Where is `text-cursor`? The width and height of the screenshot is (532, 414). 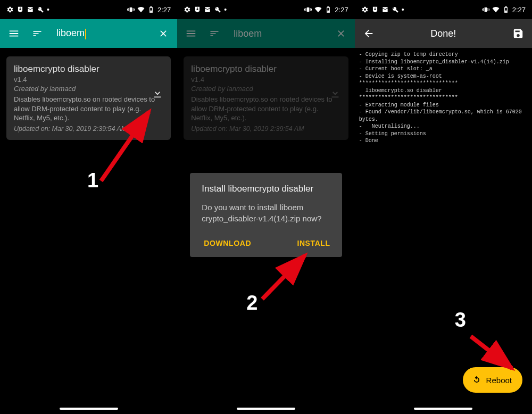
text-cursor is located at coordinates (86, 34).